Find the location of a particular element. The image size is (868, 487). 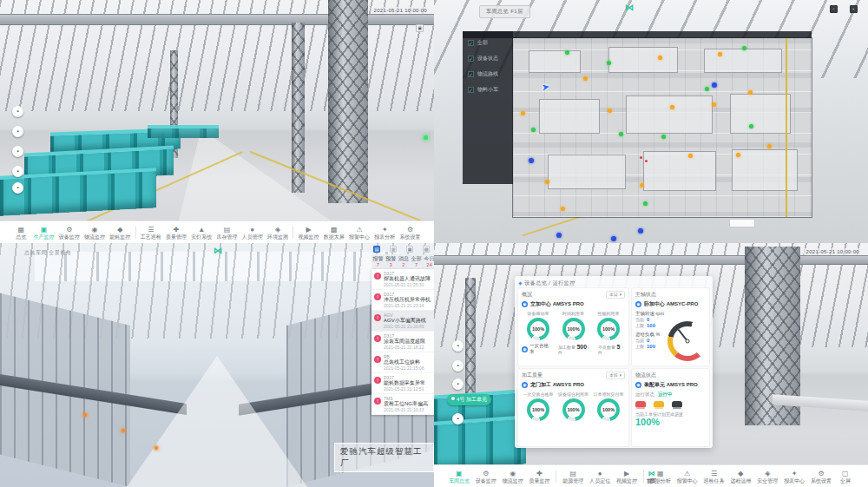

layer-toggle-物料小车: ✓物料小车 is located at coordinates (490, 90).